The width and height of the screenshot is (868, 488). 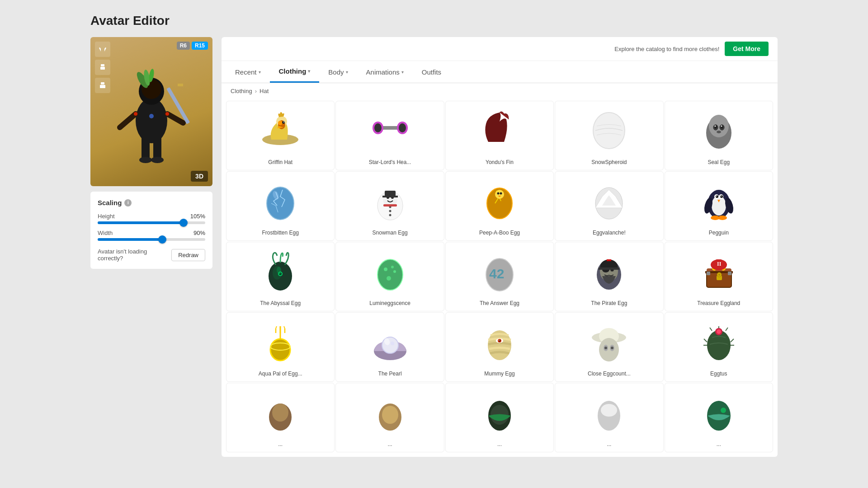 I want to click on item-name-bottom4: ..., so click(x=609, y=444).